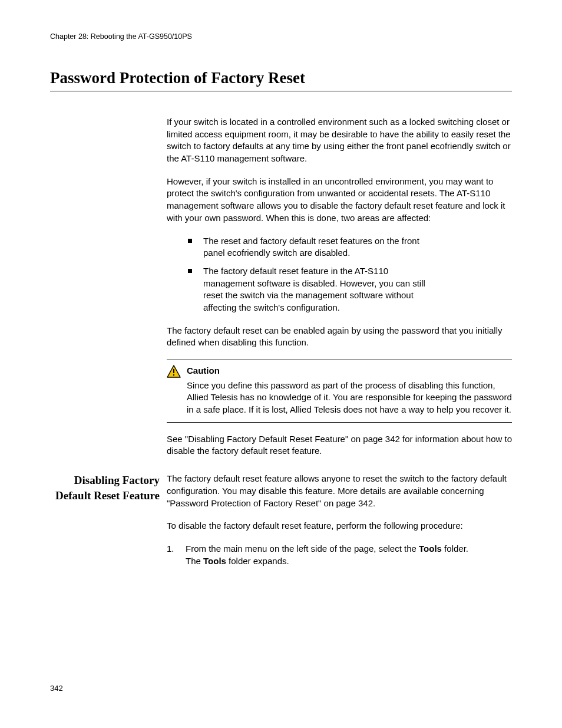 The image size is (562, 728). Describe the element at coordinates (349, 398) in the screenshot. I see `caution-text: Since you define this password as part o…` at that location.